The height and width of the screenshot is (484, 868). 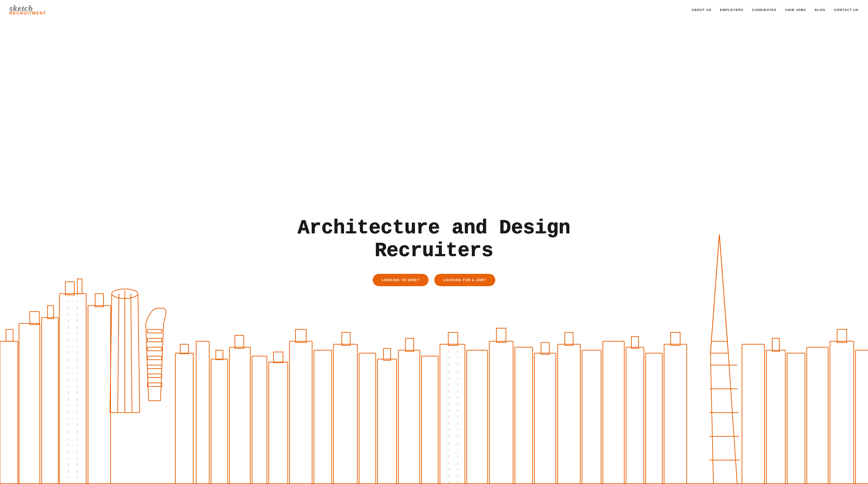 I want to click on hero-title-line2: Recruiters, so click(x=434, y=251).